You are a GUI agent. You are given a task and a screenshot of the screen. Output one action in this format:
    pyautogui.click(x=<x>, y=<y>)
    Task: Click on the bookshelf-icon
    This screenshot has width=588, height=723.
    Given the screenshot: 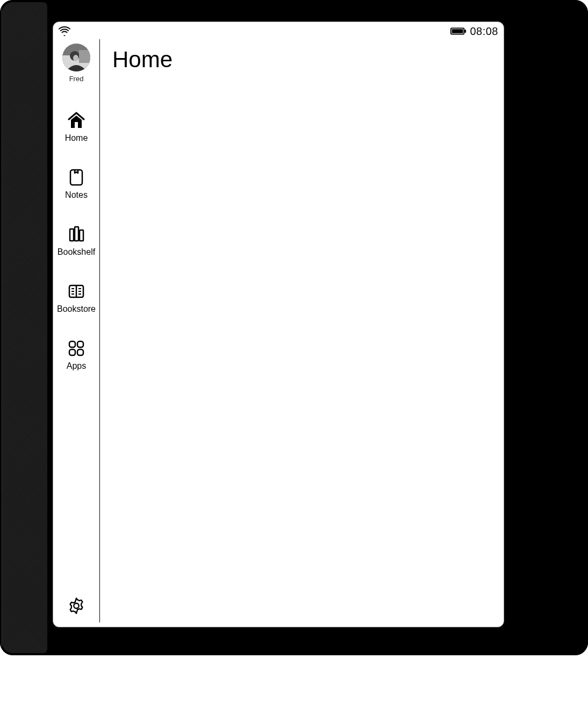 What is the action you would take?
    pyautogui.click(x=76, y=234)
    